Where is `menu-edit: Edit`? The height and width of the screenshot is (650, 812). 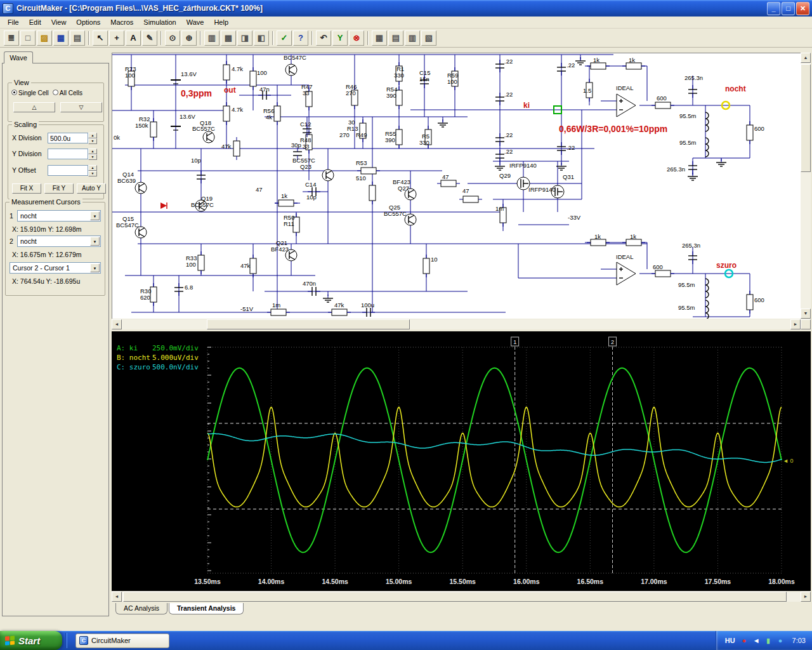 menu-edit: Edit is located at coordinates (36, 22).